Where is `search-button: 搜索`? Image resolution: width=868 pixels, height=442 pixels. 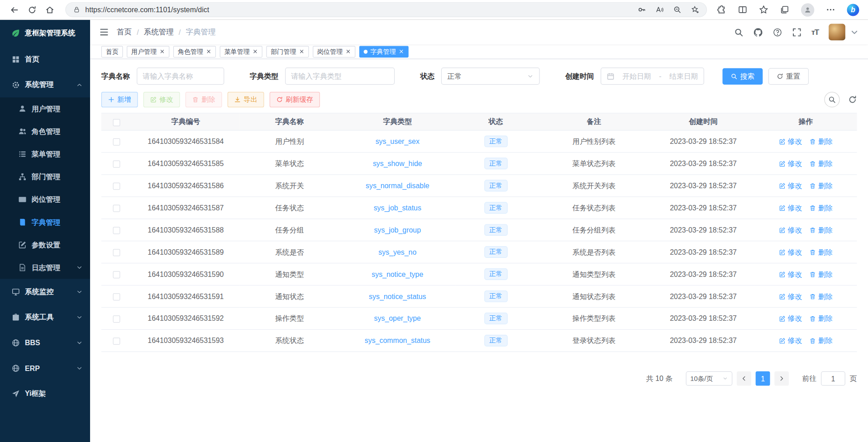
search-button: 搜索 is located at coordinates (742, 76).